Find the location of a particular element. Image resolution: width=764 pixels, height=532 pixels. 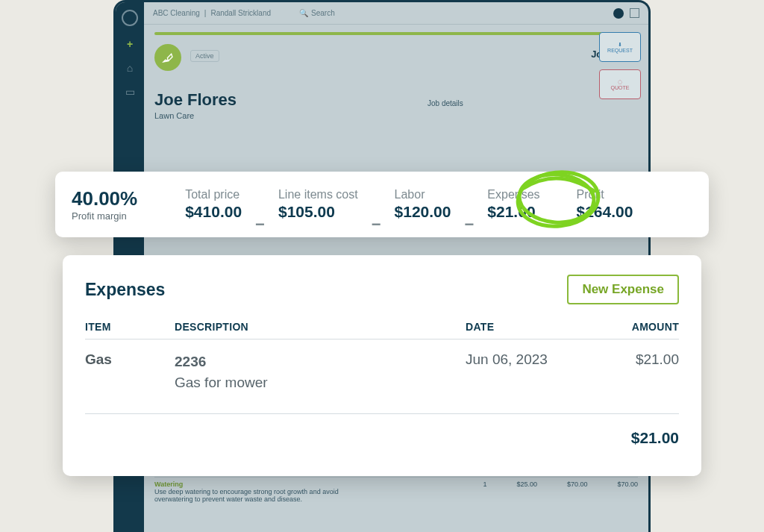

minus-op-2: − is located at coordinates (376, 226).